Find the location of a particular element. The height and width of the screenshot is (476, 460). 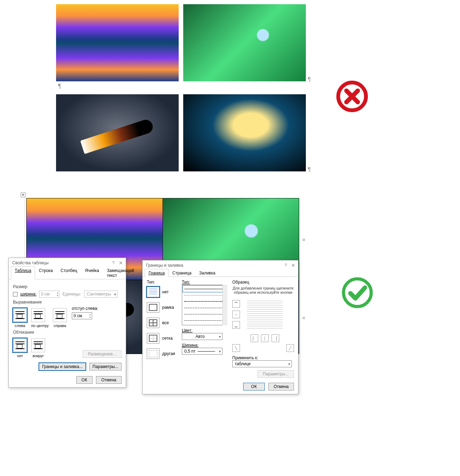

indent-spinner: 0 см is located at coordinates (82, 316).